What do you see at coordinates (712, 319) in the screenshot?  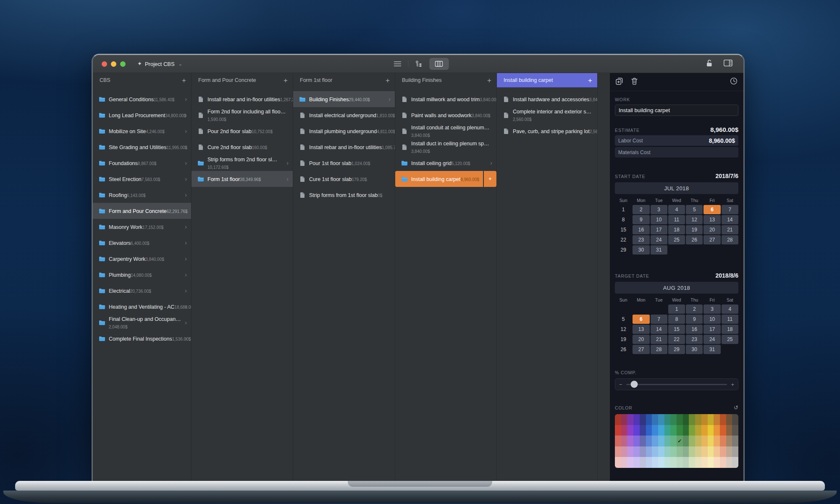 I see `day-cell-10: 10` at bounding box center [712, 319].